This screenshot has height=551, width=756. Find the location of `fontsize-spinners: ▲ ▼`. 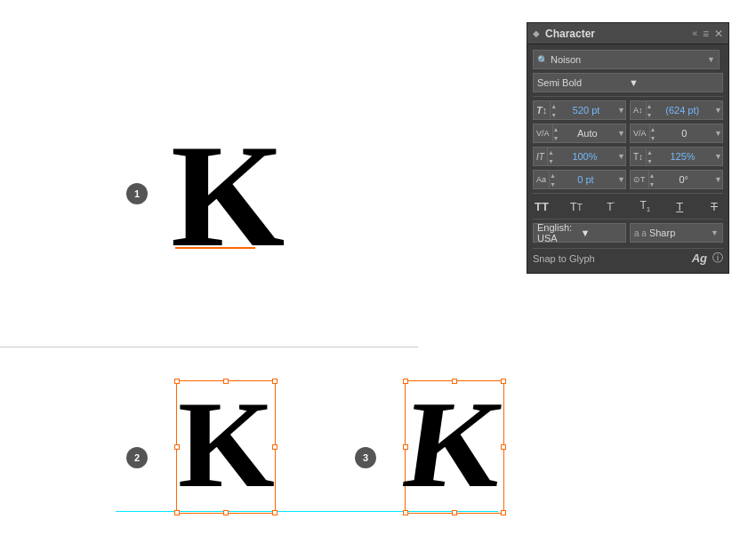

fontsize-spinners: ▲ ▼ is located at coordinates (553, 110).